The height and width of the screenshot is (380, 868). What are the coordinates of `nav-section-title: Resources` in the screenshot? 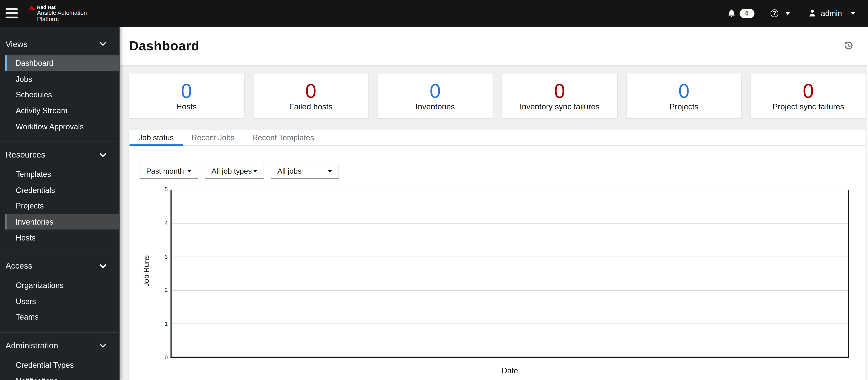 It's located at (26, 155).